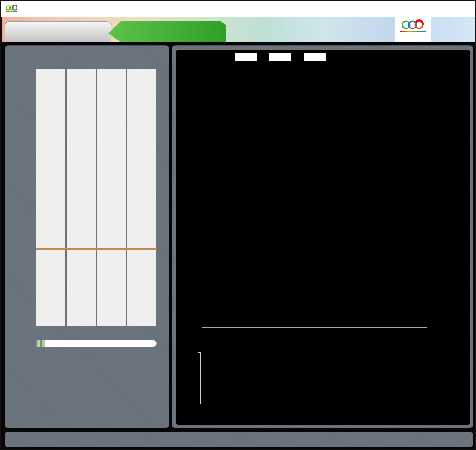  I want to click on geoteric-app-icon, so click(12, 10).